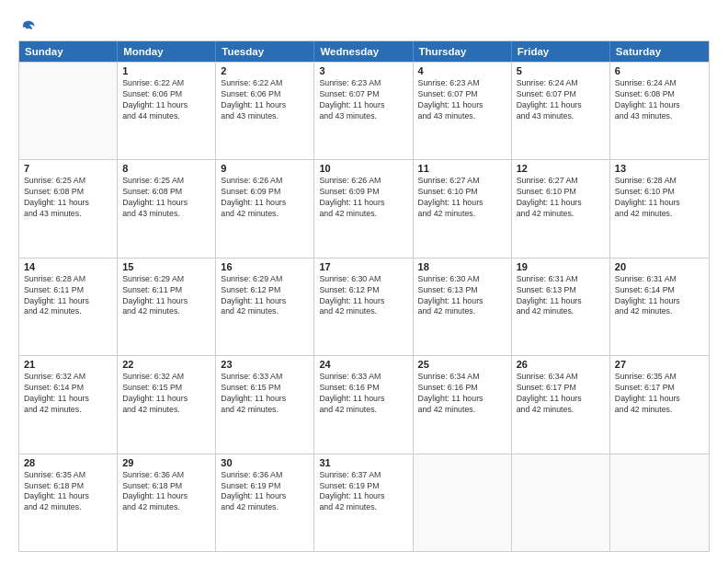  Describe the element at coordinates (660, 405) in the screenshot. I see `day-cell-27: 27Sunrise: 6:35 AM Sunset: 6:17 PM Dayli…` at that location.